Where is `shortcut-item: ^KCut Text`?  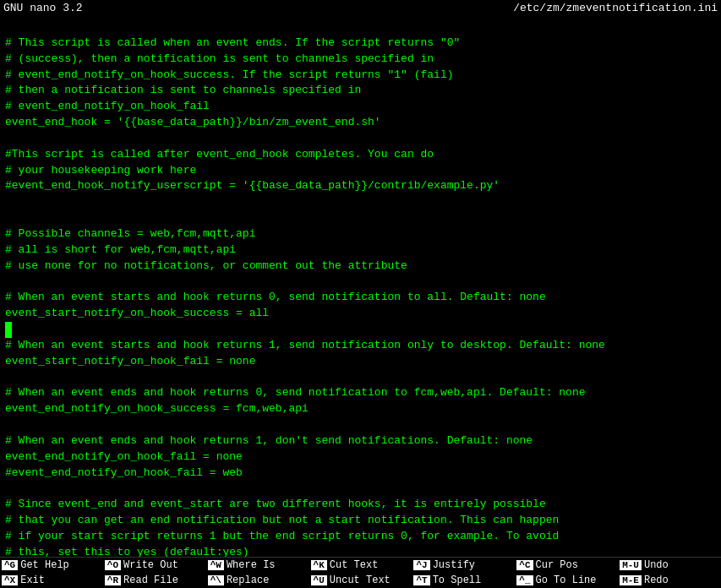 shortcut-item: ^KCut Text is located at coordinates (361, 565).